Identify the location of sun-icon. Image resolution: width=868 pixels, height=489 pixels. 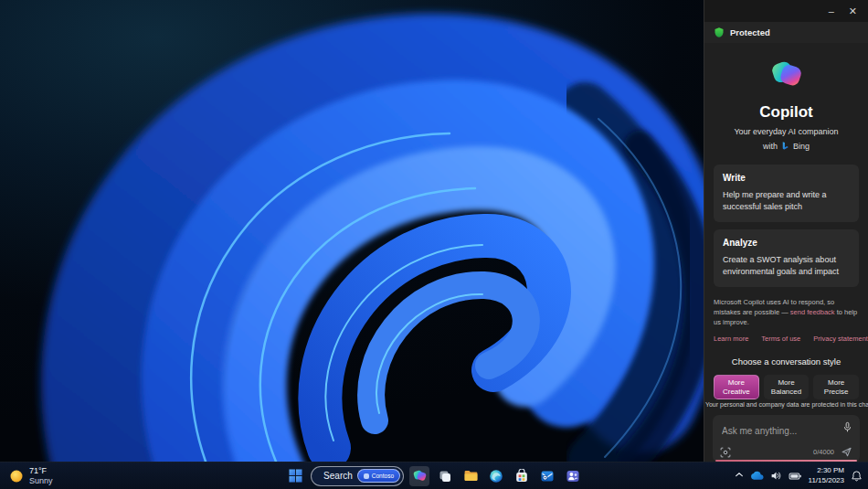
(16, 476).